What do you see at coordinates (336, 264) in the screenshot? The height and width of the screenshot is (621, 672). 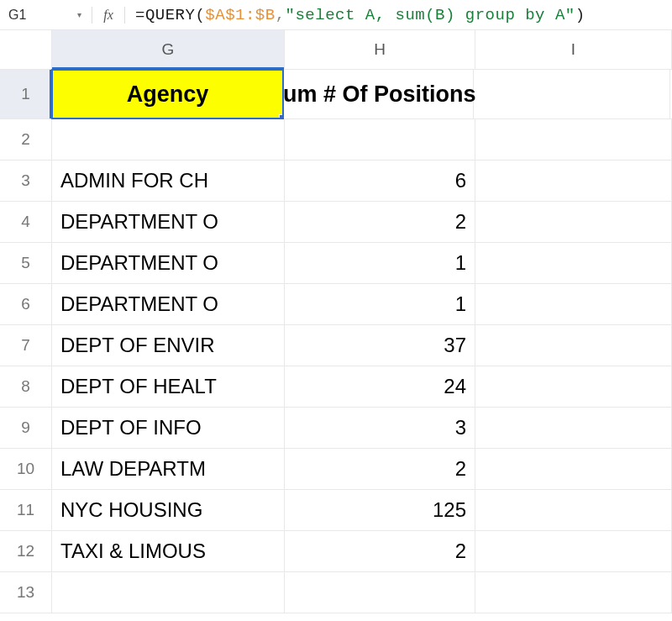 I see `table-row: 5 DEPARTMENT O 1` at bounding box center [336, 264].